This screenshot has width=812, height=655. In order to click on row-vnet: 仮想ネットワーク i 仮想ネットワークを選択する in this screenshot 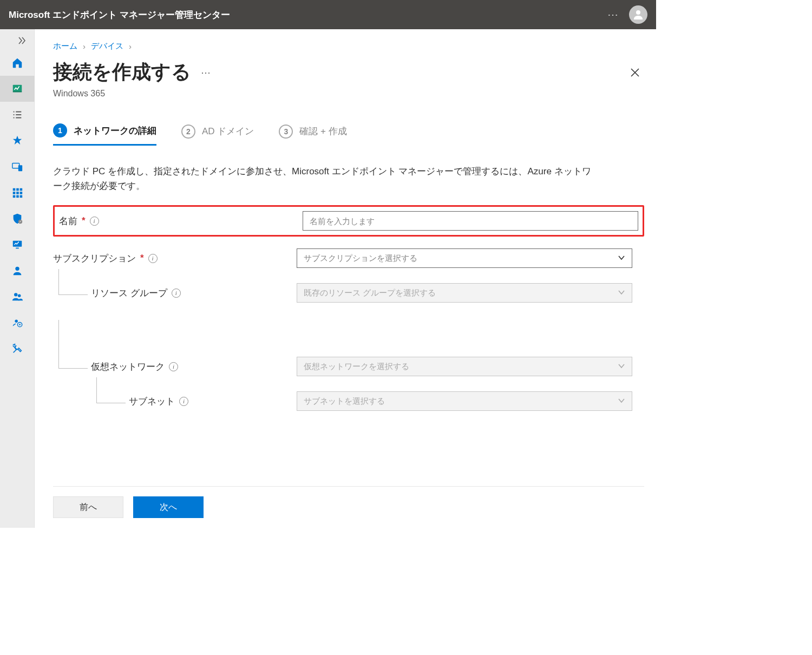, I will do `click(368, 366)`.